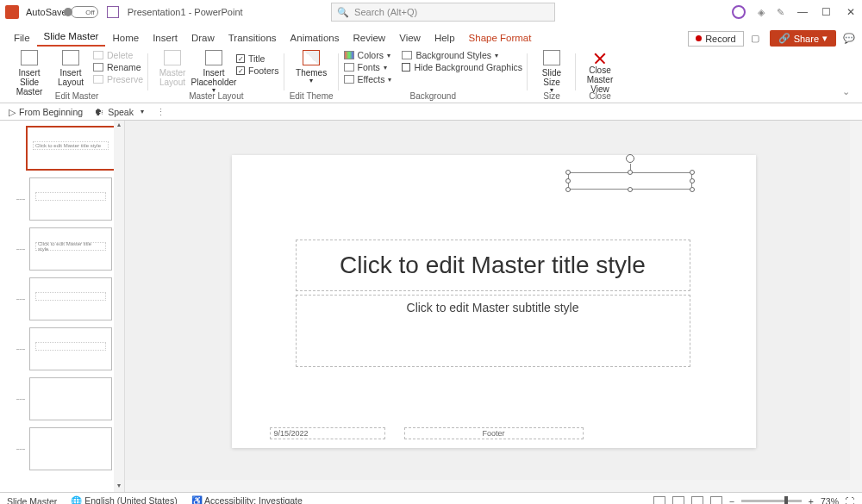 This screenshot has height=504, width=862. Describe the element at coordinates (493, 331) in the screenshot. I see `subtitle-placeholder: Click to edit Master subtitle style` at that location.